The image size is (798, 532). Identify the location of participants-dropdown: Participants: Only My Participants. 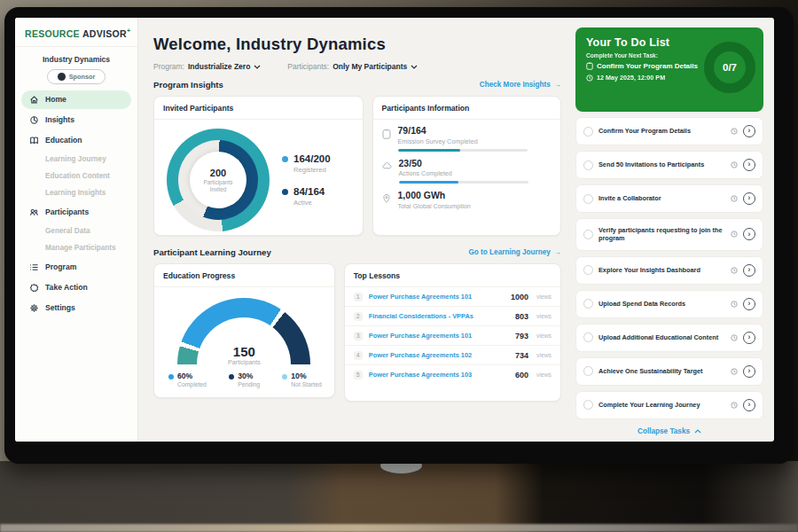
(353, 66).